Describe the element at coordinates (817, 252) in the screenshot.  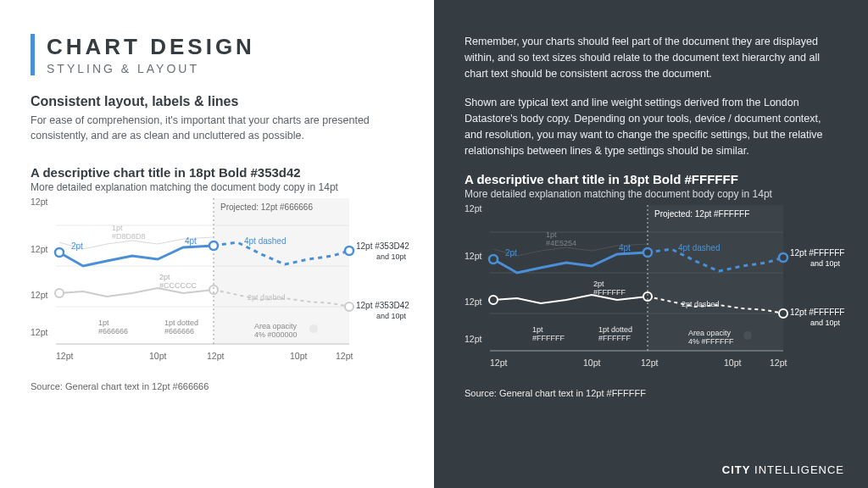
I see `series-main-label: 12pt #FFFFFF` at that location.